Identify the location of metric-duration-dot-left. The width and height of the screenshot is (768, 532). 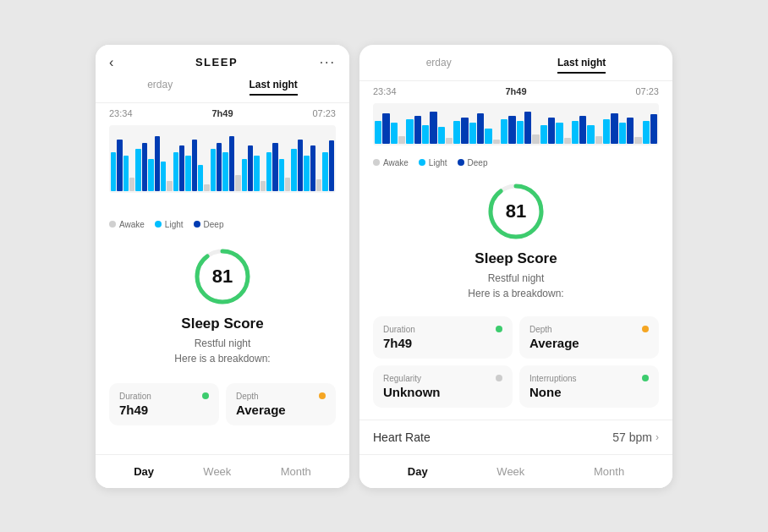
(206, 396).